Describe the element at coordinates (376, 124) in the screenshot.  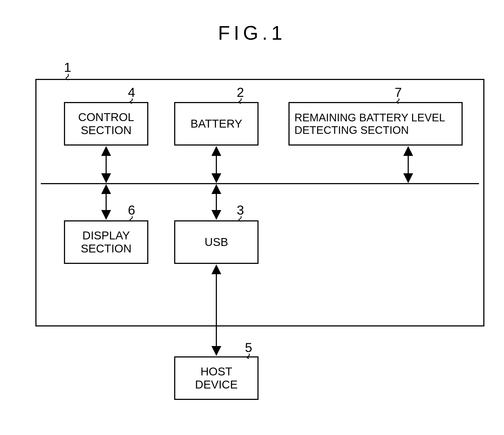
I see `block-label: REMAINING BATTERY LEVEL DETECTING SECTIO…` at that location.